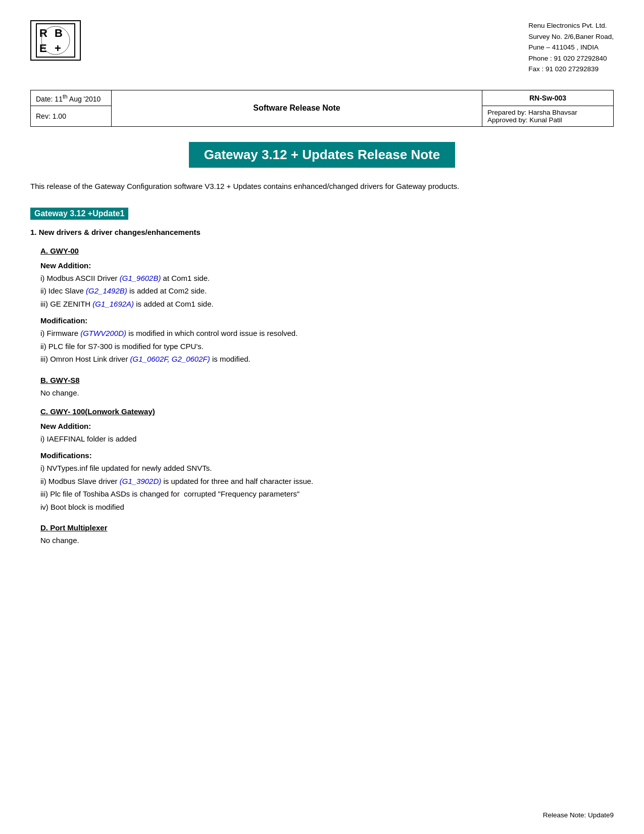  What do you see at coordinates (71, 98) in the screenshot?
I see `date-cell: Date: 11th Aug '2010` at bounding box center [71, 98].